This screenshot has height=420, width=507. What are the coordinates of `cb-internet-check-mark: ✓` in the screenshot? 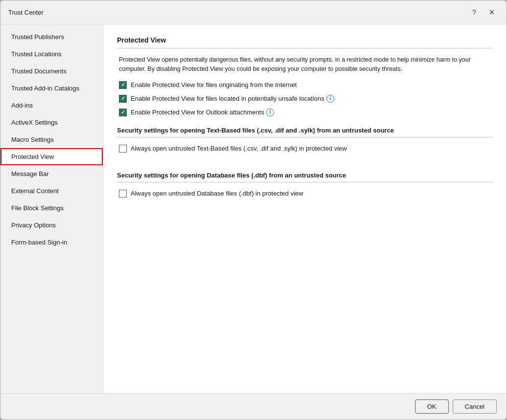 It's located at (123, 85).